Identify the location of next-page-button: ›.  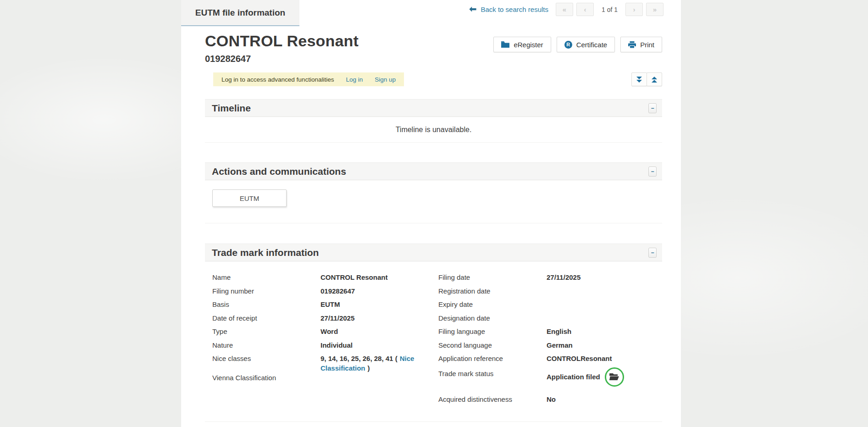
(634, 9).